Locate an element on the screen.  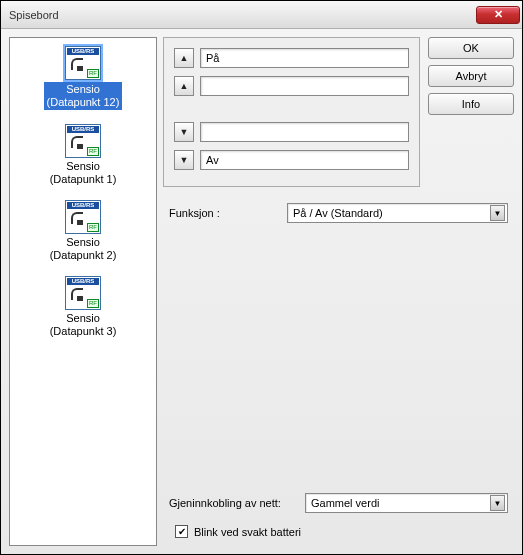
config-row-top: ▲ is located at coordinates (292, 58).